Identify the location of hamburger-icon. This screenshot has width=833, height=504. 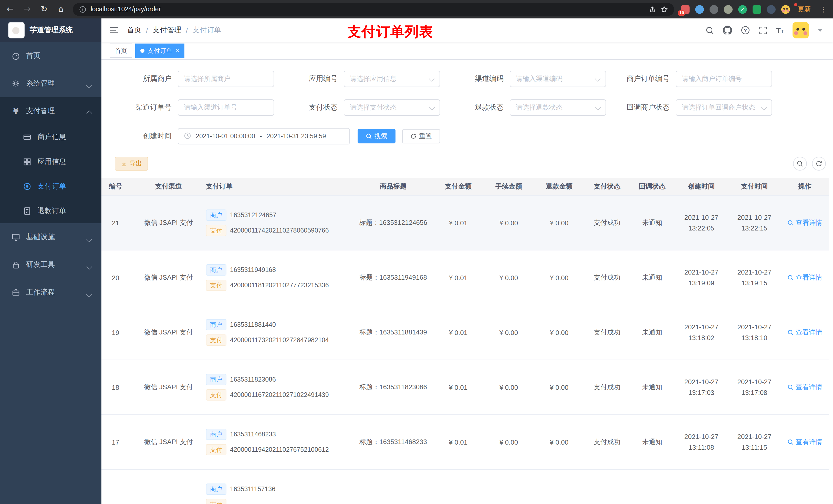
(114, 30).